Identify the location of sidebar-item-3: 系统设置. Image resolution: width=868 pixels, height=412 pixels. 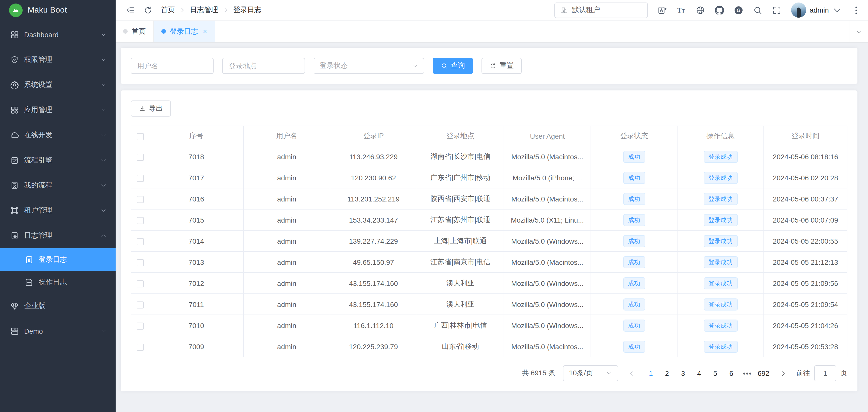
(58, 85).